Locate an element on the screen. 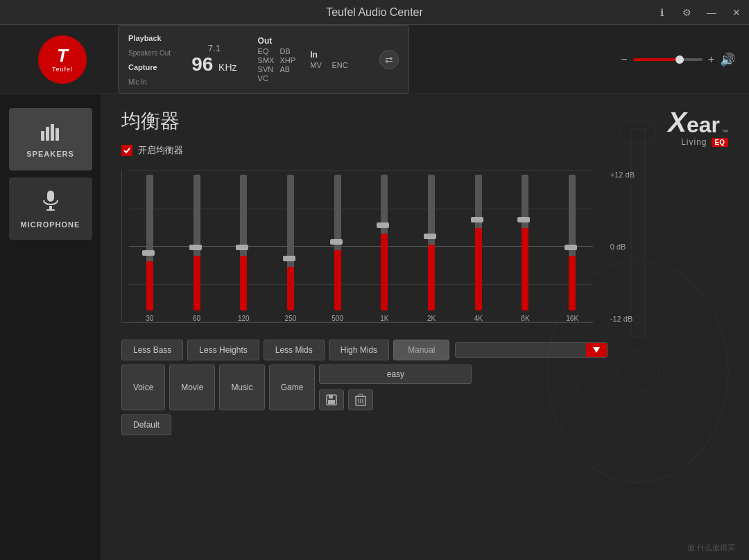 Image resolution: width=749 pixels, height=560 pixels. xear-eq-badge: EQ is located at coordinates (720, 143).